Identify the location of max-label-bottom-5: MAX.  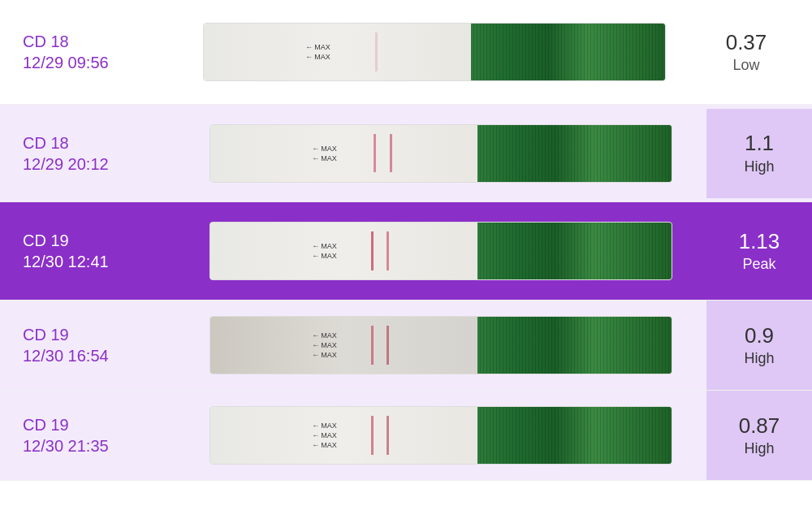
(325, 435).